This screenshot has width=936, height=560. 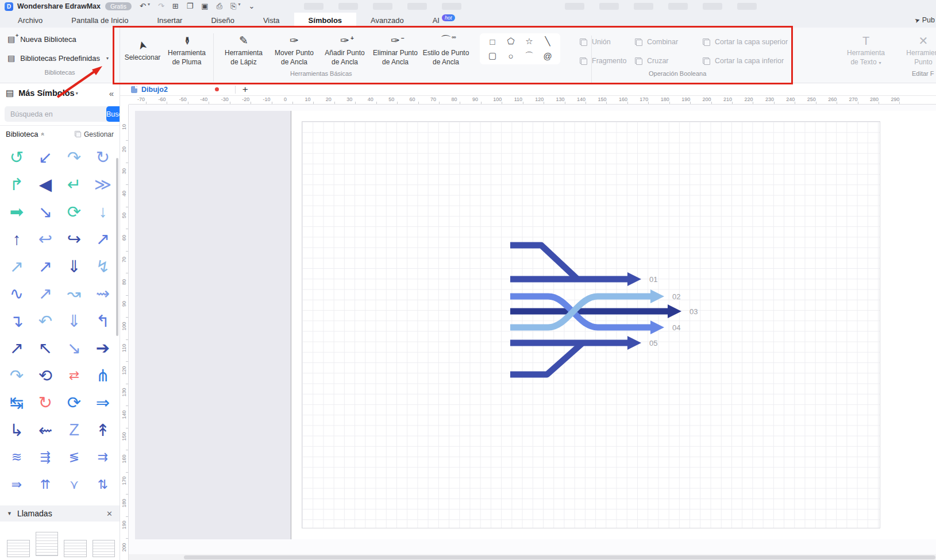 What do you see at coordinates (161, 6) in the screenshot?
I see `redo-icon: ↷` at bounding box center [161, 6].